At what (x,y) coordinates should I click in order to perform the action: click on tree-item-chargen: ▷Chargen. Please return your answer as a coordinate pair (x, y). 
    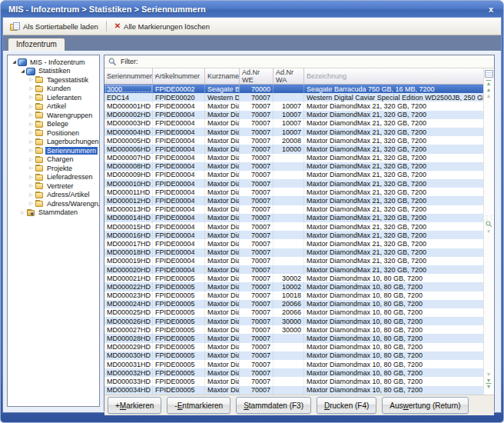
    Looking at the image, I should click on (54, 160).